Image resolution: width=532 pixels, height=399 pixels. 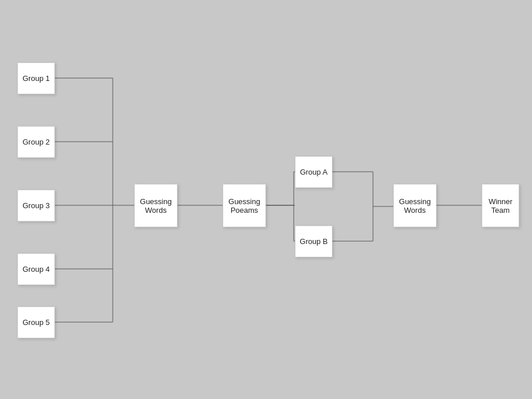 I want to click on group2-label: Group 2, so click(x=36, y=142).